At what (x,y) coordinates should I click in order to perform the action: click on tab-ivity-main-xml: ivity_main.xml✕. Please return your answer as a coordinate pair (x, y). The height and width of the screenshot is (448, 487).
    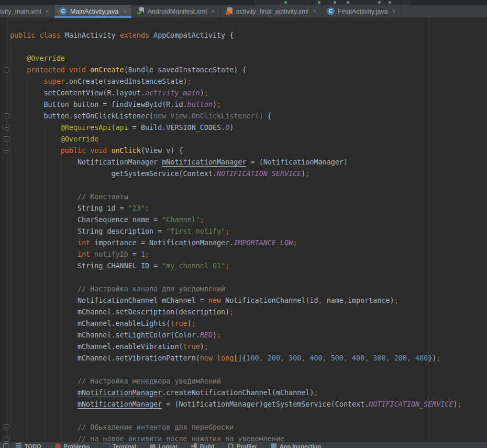
    Looking at the image, I should click on (27, 12).